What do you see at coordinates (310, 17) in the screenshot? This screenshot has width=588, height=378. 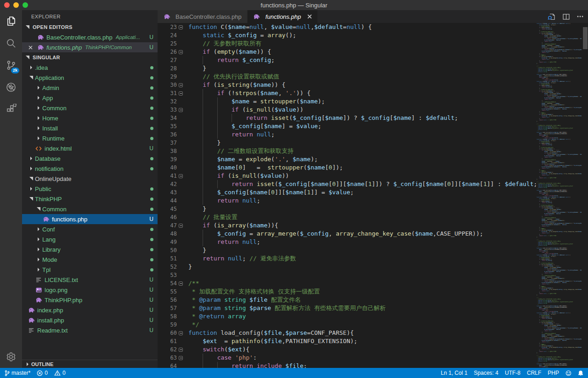 I see `close-tab-icon` at bounding box center [310, 17].